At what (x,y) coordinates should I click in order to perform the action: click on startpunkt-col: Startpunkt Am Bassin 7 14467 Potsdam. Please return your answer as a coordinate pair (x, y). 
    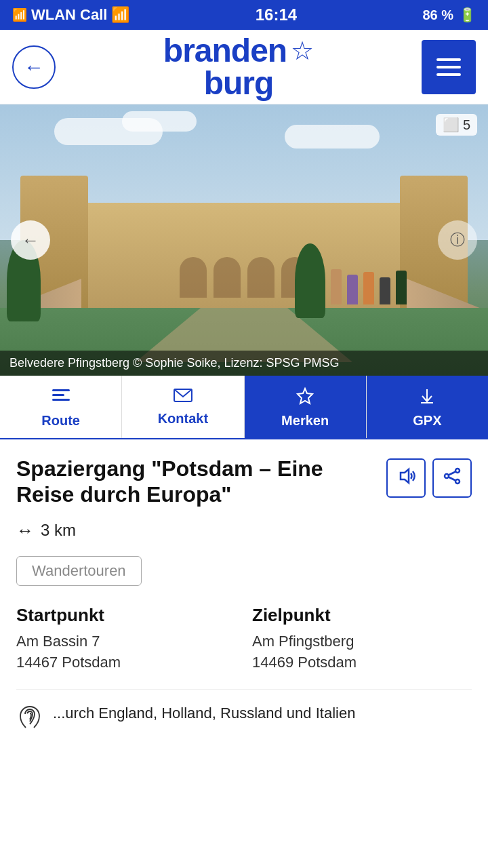
    Looking at the image, I should click on (126, 639).